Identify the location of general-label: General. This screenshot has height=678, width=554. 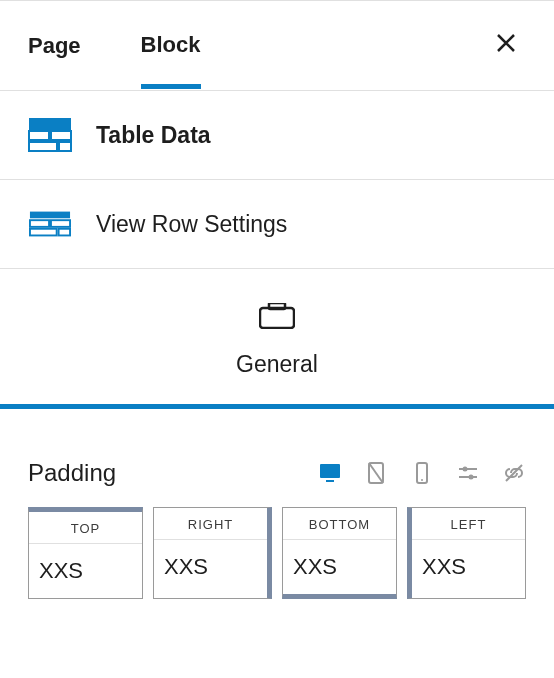
(277, 364).